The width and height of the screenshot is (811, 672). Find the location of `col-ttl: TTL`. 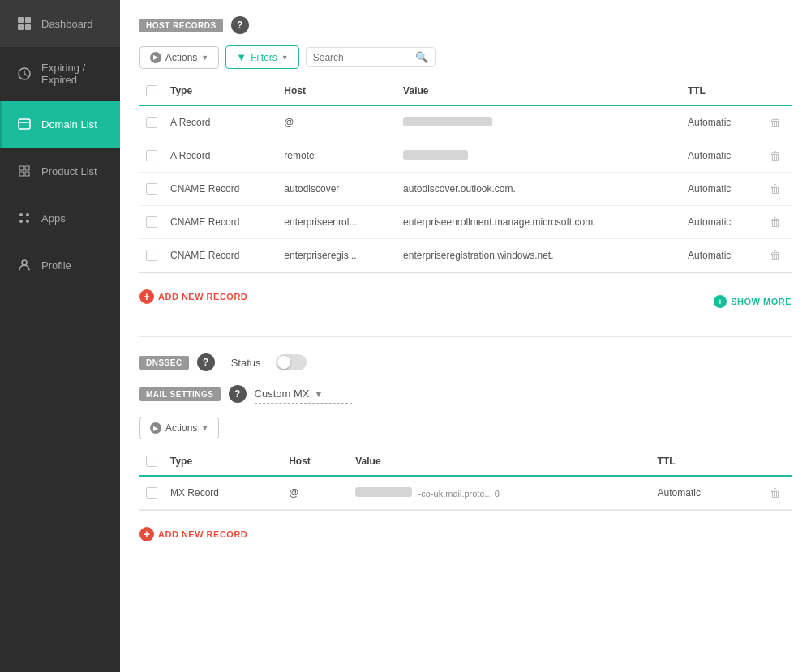

col-ttl: TTL is located at coordinates (720, 91).